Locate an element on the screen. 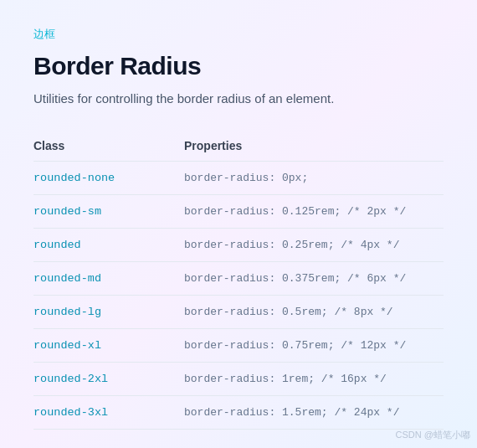 The width and height of the screenshot is (477, 448). column-header-class: Class is located at coordinates (109, 146).